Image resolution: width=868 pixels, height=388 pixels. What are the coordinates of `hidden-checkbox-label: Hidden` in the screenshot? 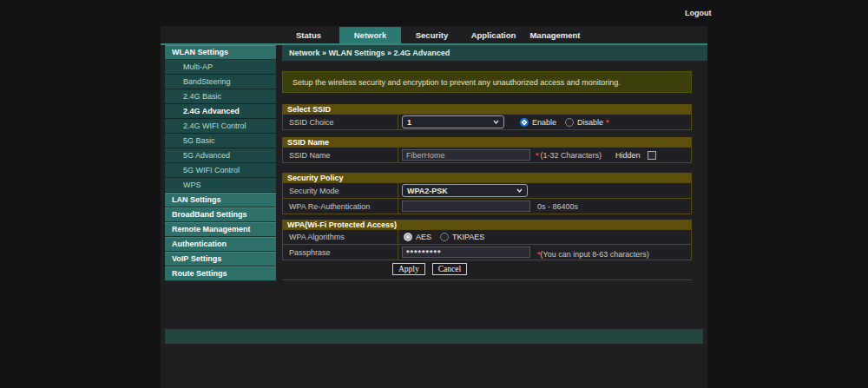 It's located at (628, 155).